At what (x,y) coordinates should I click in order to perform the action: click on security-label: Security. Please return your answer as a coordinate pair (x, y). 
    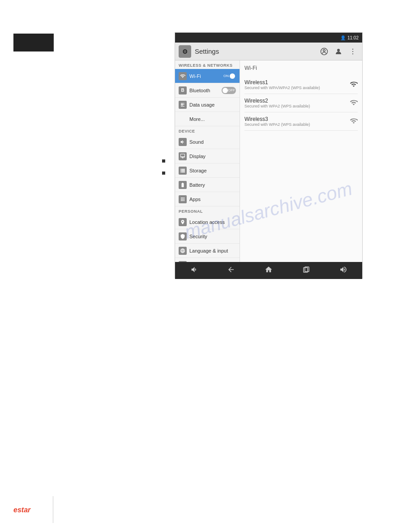
    Looking at the image, I should click on (213, 236).